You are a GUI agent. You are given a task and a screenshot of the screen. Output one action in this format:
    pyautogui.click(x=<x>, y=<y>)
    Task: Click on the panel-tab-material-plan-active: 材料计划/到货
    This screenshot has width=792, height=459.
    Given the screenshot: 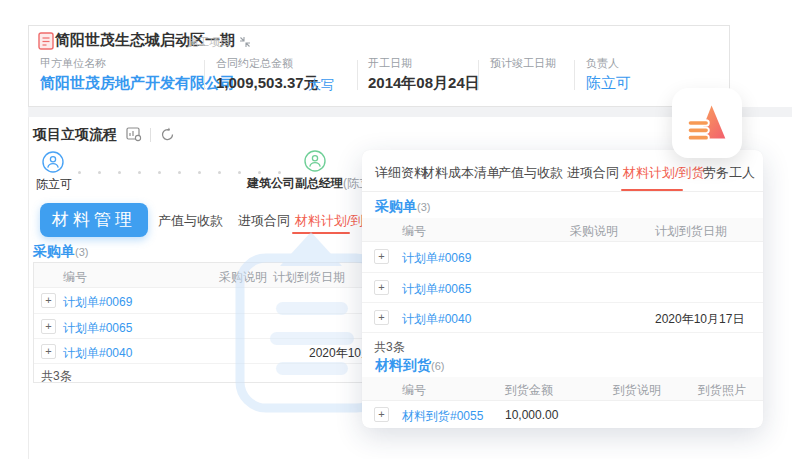 What is the action you would take?
    pyautogui.click(x=664, y=173)
    